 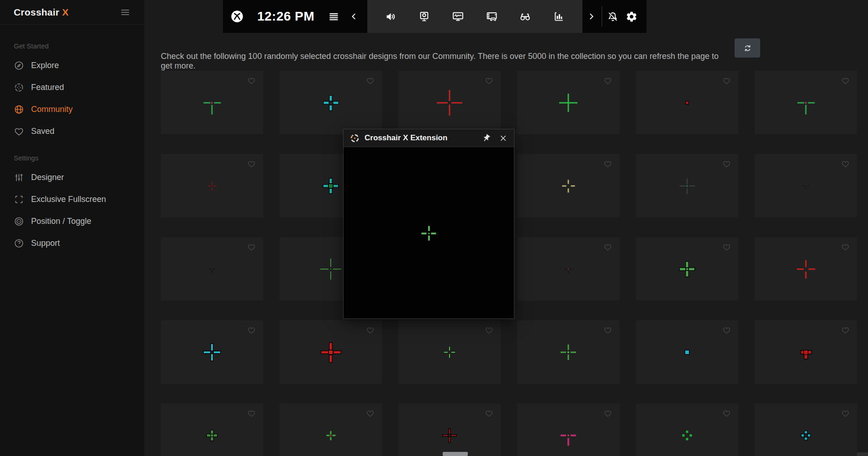 What do you see at coordinates (429, 138) in the screenshot?
I see `extension-titlebar: Crosshair X Extension` at bounding box center [429, 138].